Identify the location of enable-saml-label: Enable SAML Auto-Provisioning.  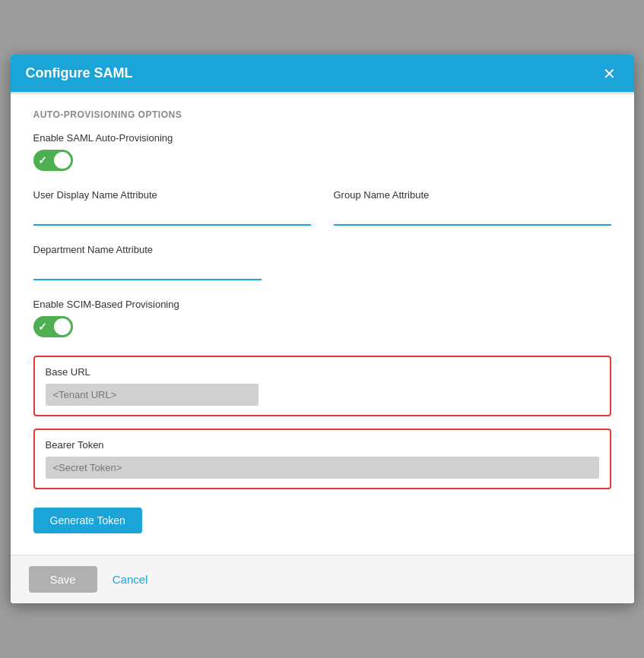
(322, 138).